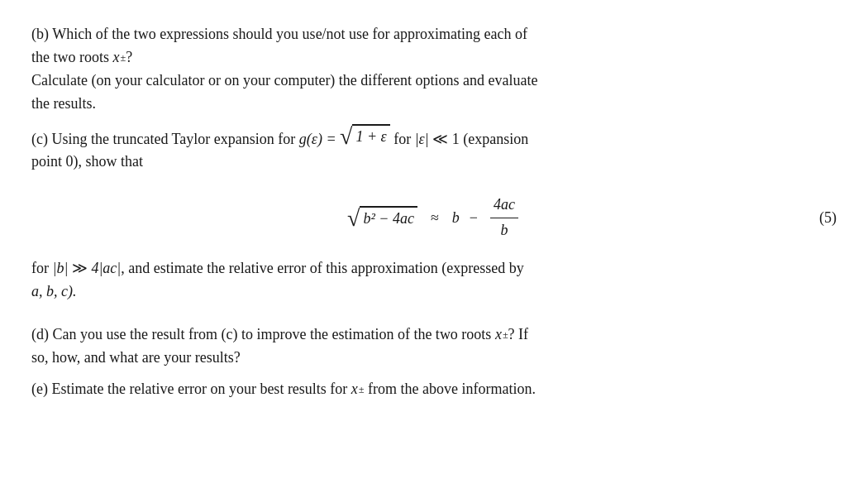  What do you see at coordinates (319, 139) in the screenshot?
I see `part-c-g-expr: g(ε) =` at bounding box center [319, 139].